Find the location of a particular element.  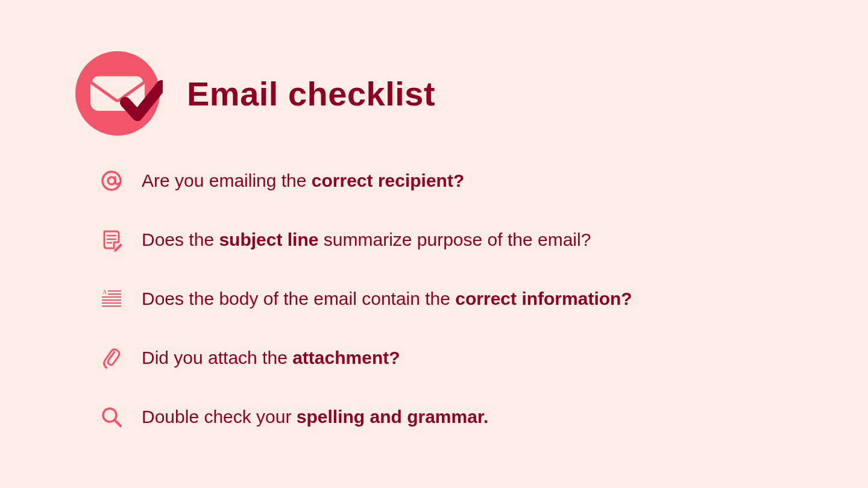

text-lines-icon: A is located at coordinates (112, 299).